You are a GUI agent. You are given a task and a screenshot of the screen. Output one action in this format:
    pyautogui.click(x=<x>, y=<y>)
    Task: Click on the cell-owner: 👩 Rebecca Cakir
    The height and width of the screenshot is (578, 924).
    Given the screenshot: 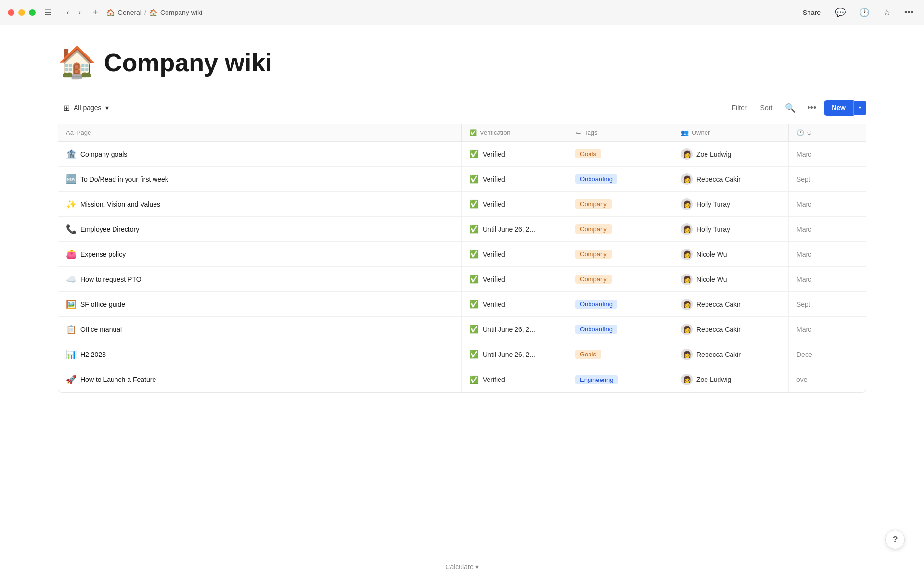 What is the action you would take?
    pyautogui.click(x=731, y=329)
    